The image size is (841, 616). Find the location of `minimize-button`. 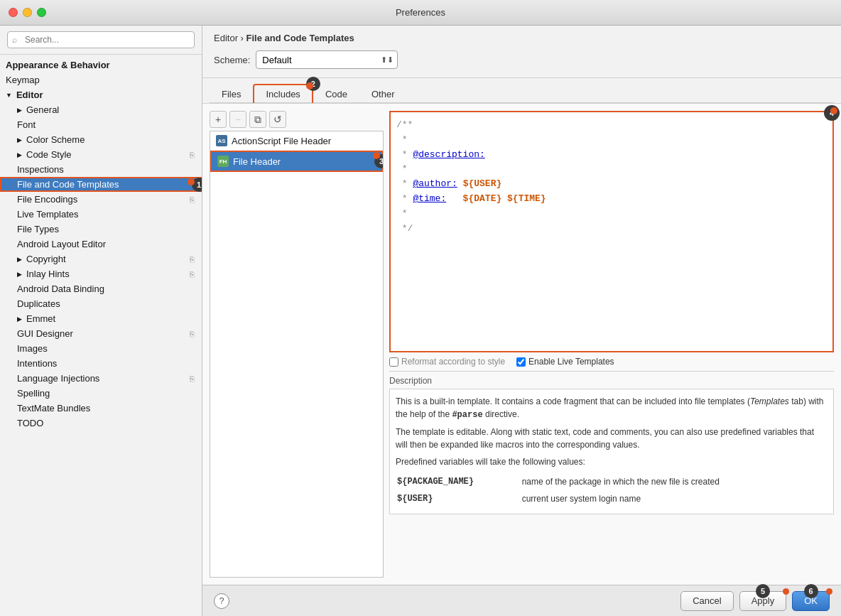

minimize-button is located at coordinates (27, 13).